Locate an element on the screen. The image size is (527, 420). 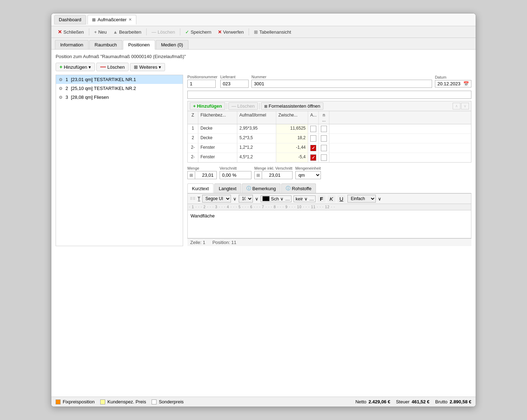
cell-formel: 5,2*3,5 is located at coordinates (257, 138).